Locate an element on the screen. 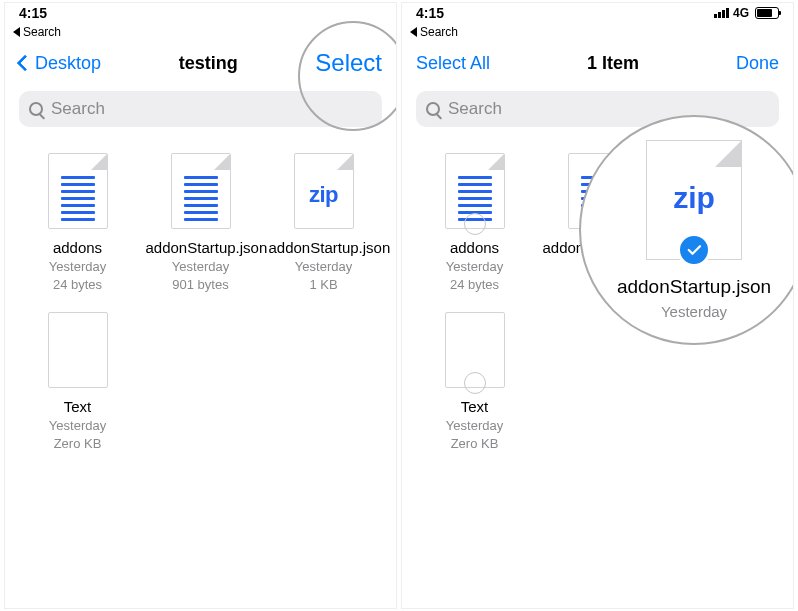  network-label: 4G is located at coordinates (741, 13).